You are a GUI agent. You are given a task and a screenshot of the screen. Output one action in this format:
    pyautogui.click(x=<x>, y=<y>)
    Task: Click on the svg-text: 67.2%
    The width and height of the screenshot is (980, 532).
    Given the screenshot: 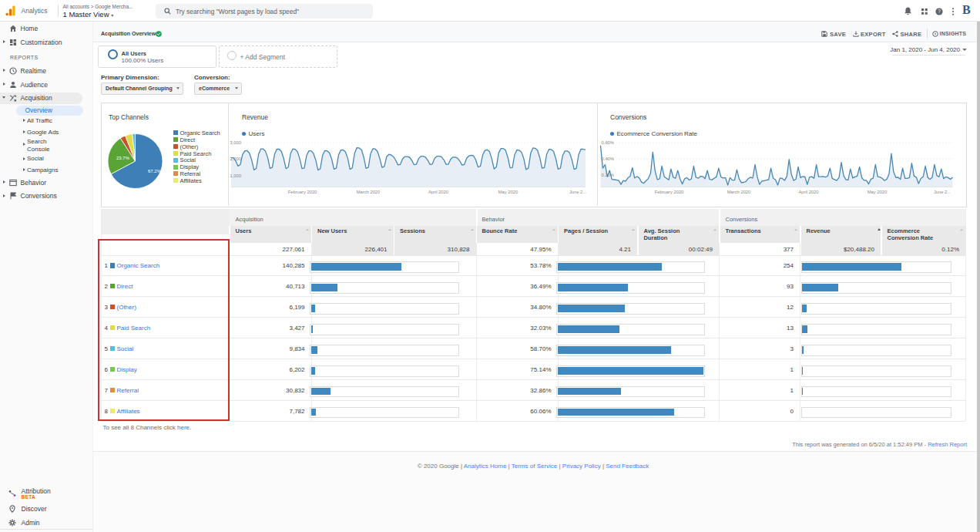 What is the action you would take?
    pyautogui.click(x=155, y=171)
    